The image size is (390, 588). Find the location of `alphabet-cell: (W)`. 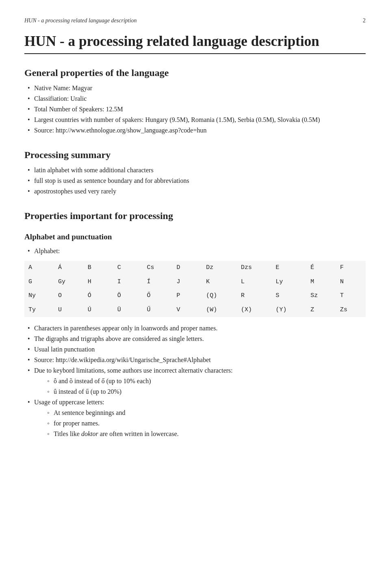

alphabet-cell: (W) is located at coordinates (219, 310).